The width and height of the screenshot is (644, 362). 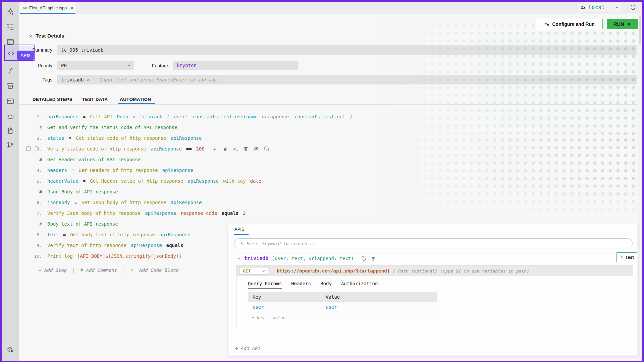 What do you see at coordinates (600, 7) in the screenshot?
I see `environment-selector: local` at bounding box center [600, 7].